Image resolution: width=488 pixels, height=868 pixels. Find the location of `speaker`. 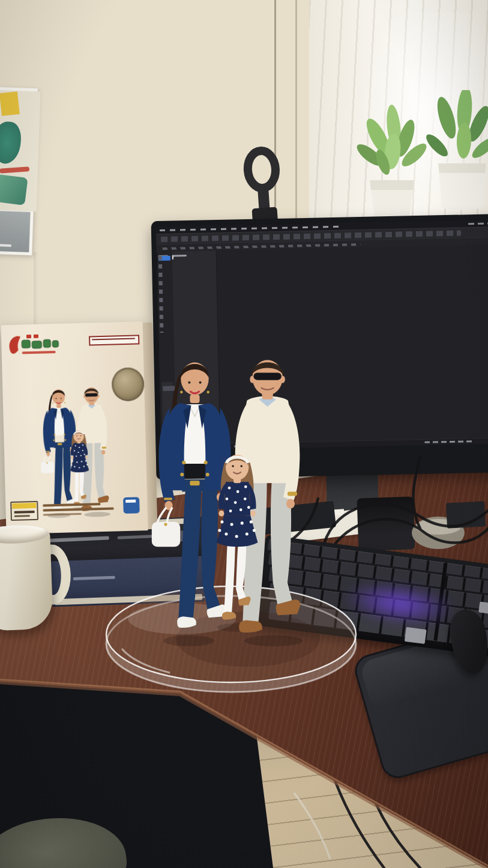

speaker is located at coordinates (385, 524).